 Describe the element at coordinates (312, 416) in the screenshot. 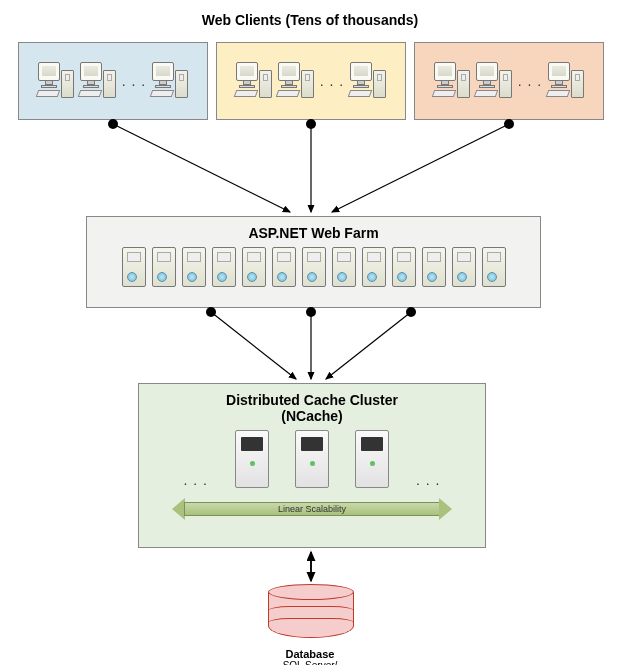

I see `cache-title-2: (NCache)` at that location.